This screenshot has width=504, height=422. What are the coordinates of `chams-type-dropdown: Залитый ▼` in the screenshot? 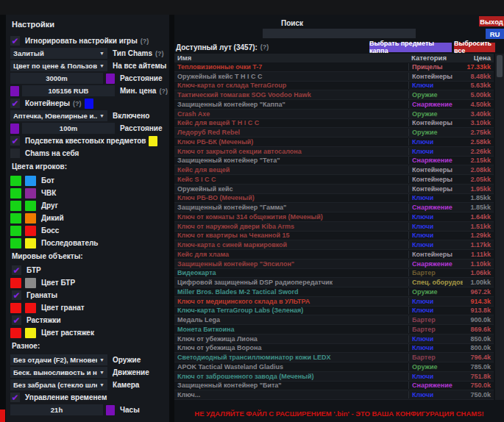 It's located at (59, 53).